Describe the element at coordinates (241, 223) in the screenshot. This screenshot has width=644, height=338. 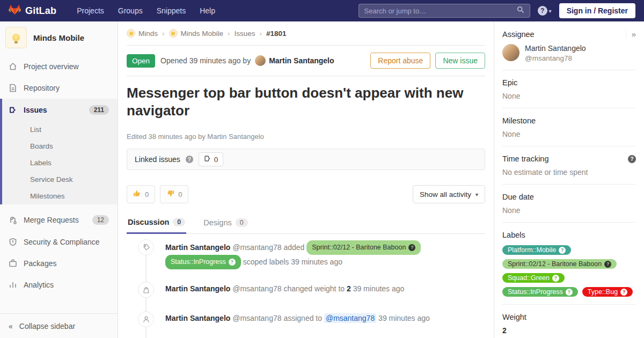
I see `designs-count-badge: 0` at that location.